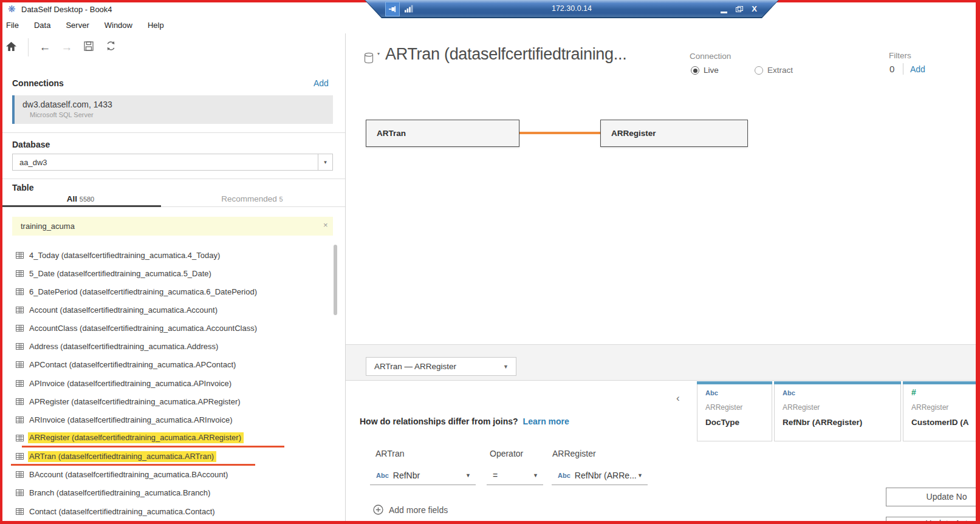  What do you see at coordinates (739, 9) in the screenshot?
I see `rdp-restore-button` at bounding box center [739, 9].